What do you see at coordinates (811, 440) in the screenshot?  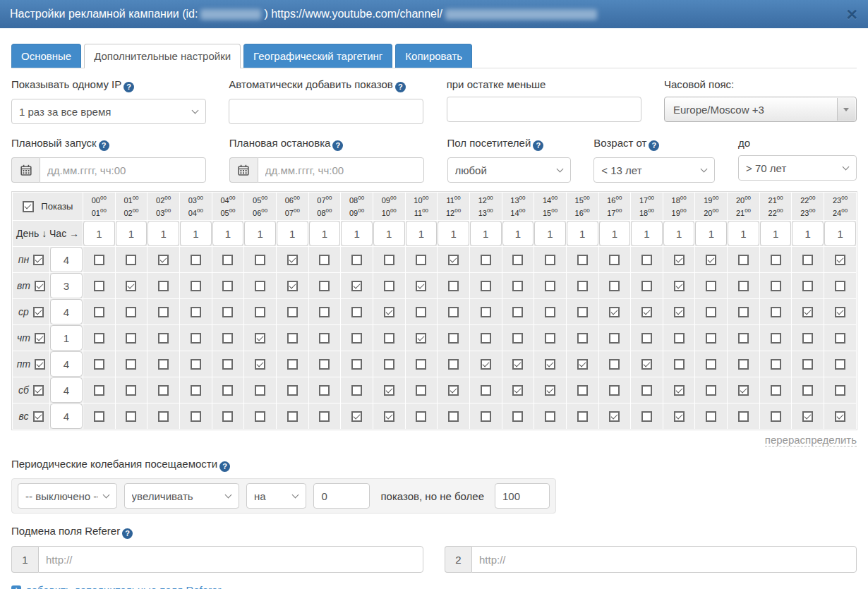 I see `redistribute-link: перераспределить` at bounding box center [811, 440].